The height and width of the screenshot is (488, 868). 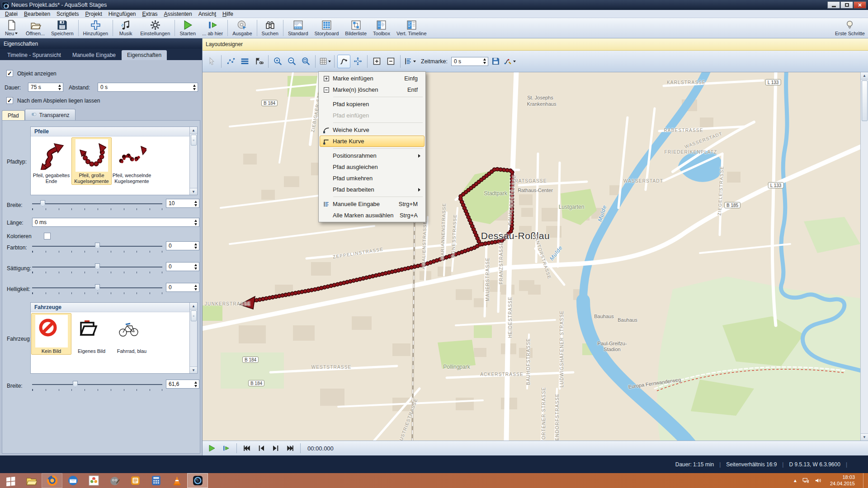 What do you see at coordinates (183, 246) in the screenshot?
I see `farbton-spinbox: 0` at bounding box center [183, 246].